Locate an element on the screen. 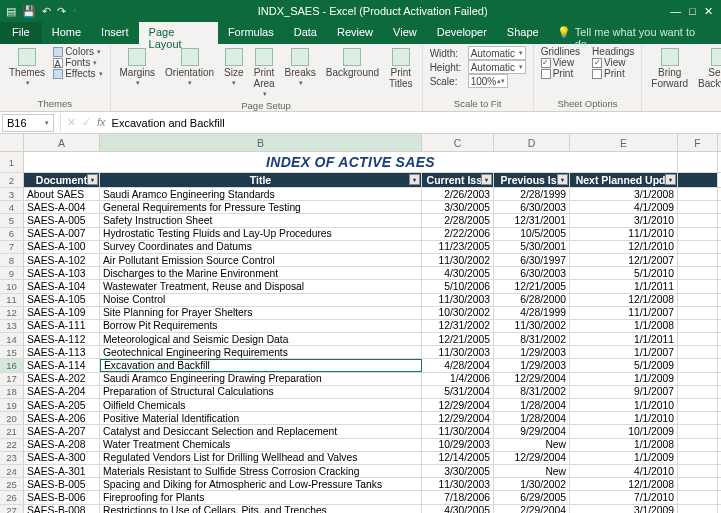  print-area-button: Print Area▾ is located at coordinates (264, 73).